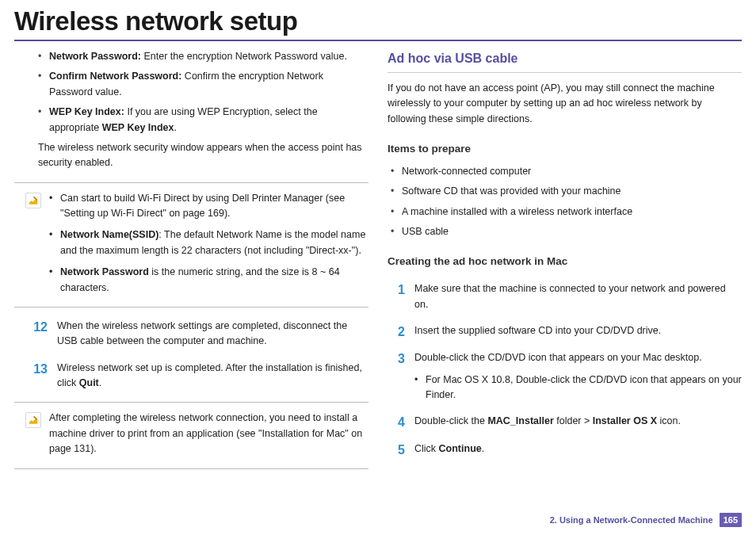 The width and height of the screenshot is (756, 535). Describe the element at coordinates (192, 243) in the screenshot. I see `note-block-wifi-direct: Can start to build Wi-Fi Direct by using…` at that location.